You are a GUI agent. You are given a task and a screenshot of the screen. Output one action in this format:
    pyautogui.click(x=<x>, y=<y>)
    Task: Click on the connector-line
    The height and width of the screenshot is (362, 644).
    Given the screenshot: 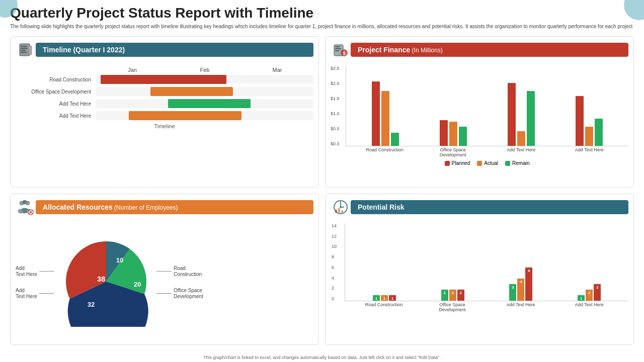 What is the action you would take?
    pyautogui.click(x=164, y=272)
    